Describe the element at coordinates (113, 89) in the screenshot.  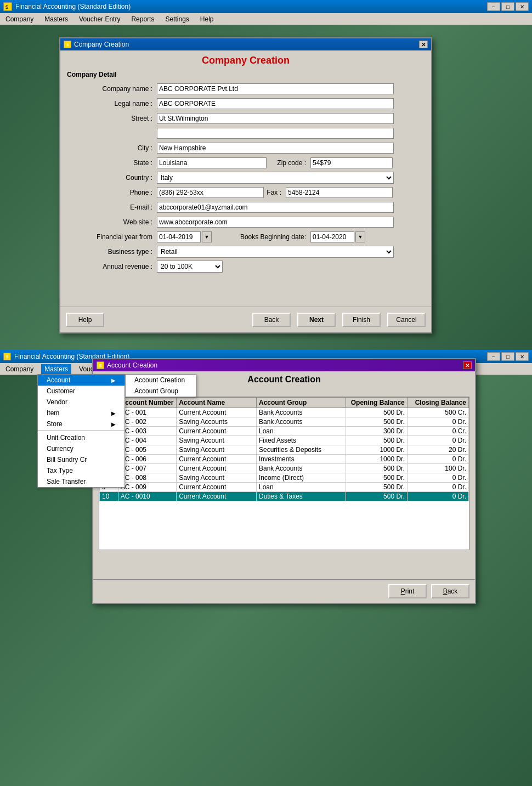
I see `company-name-label: Company name :` at that location.